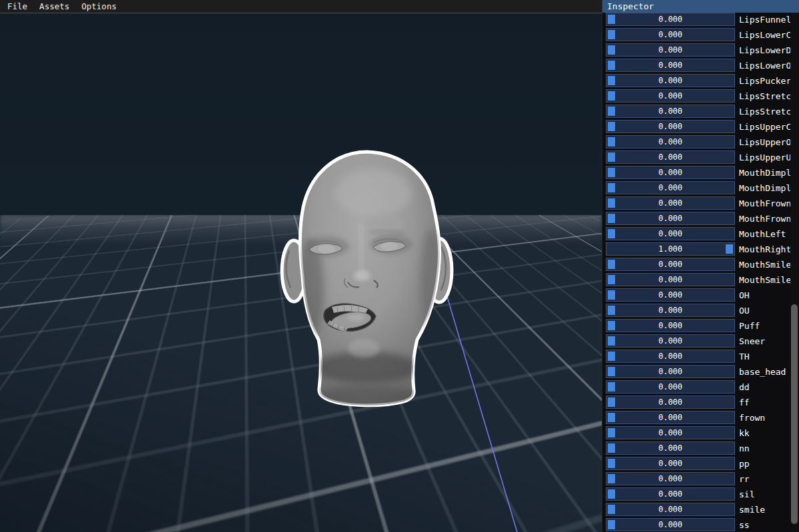  Describe the element at coordinates (765, 35) in the screenshot. I see `blendshape-label: LipsLowerCl` at that location.